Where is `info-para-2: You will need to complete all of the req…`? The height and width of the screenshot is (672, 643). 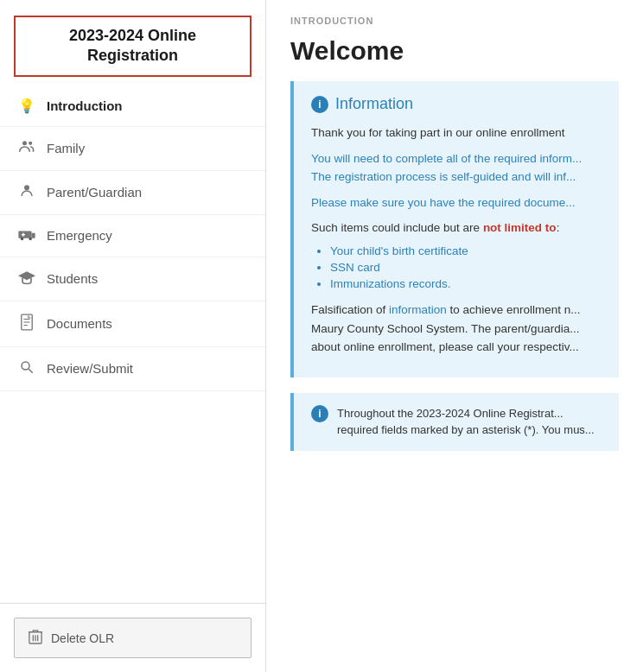 info-para-2: You will need to complete all of the req… is located at coordinates (456, 168).